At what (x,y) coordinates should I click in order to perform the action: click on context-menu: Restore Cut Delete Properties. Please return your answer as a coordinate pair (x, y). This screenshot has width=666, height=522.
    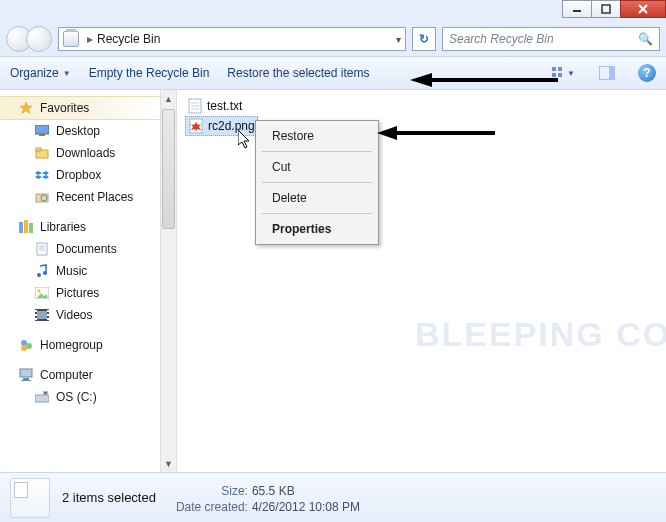
    Looking at the image, I should click on (317, 182).